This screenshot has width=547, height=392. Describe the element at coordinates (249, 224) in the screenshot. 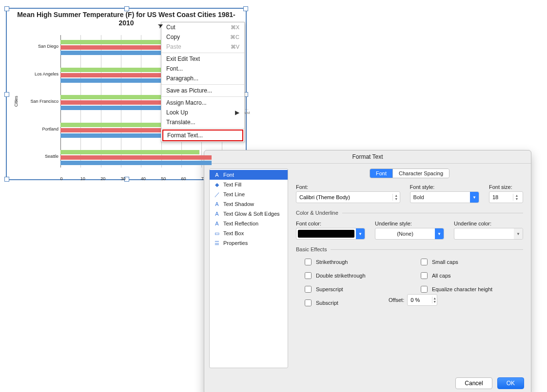

I see `sidebar-item-text-reflection: AText Reflection` at that location.